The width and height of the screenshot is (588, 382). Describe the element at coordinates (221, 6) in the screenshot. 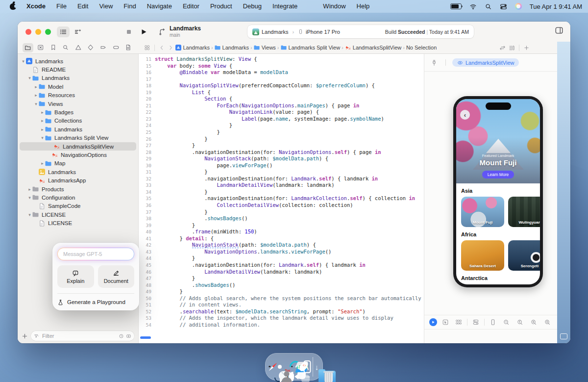

I see `menu-item-product: Product` at that location.